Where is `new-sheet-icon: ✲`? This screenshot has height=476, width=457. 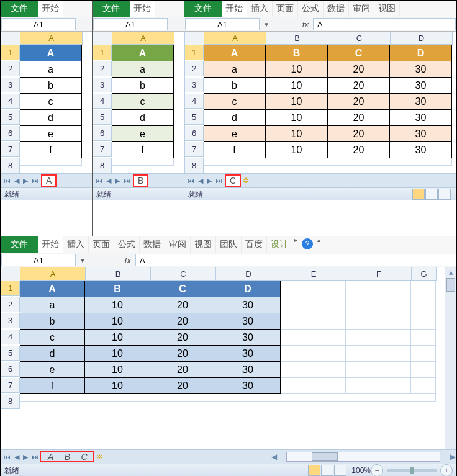
new-sheet-icon: ✲ is located at coordinates (99, 457).